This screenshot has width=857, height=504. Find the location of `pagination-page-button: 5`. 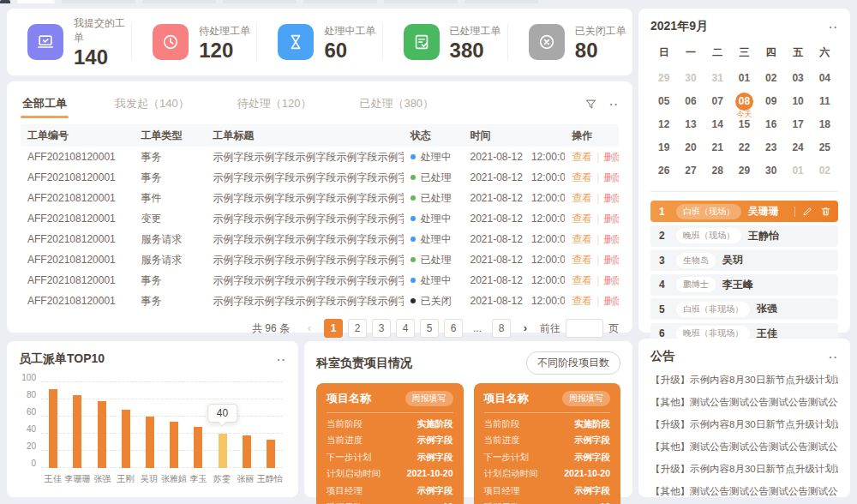

pagination-page-button: 5 is located at coordinates (429, 328).